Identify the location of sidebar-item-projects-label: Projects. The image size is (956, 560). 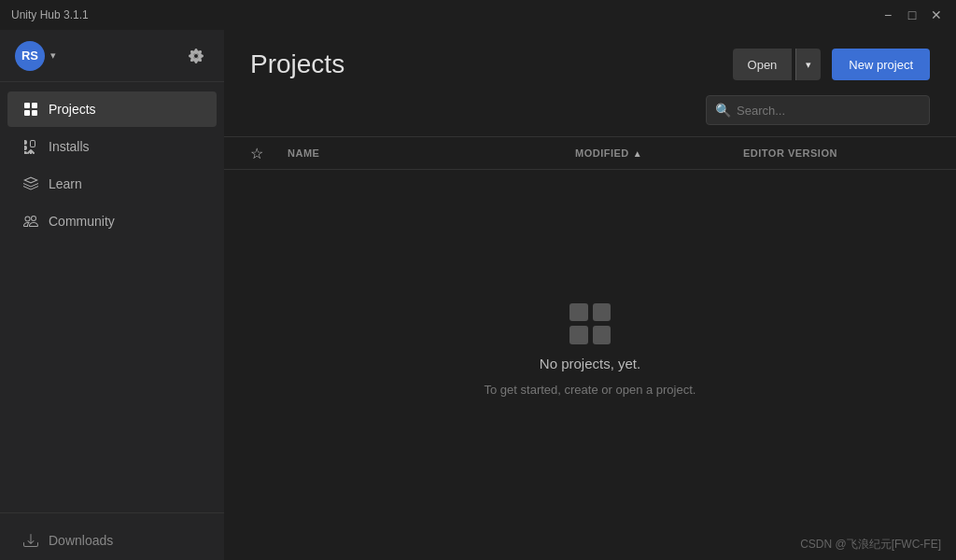
(73, 109).